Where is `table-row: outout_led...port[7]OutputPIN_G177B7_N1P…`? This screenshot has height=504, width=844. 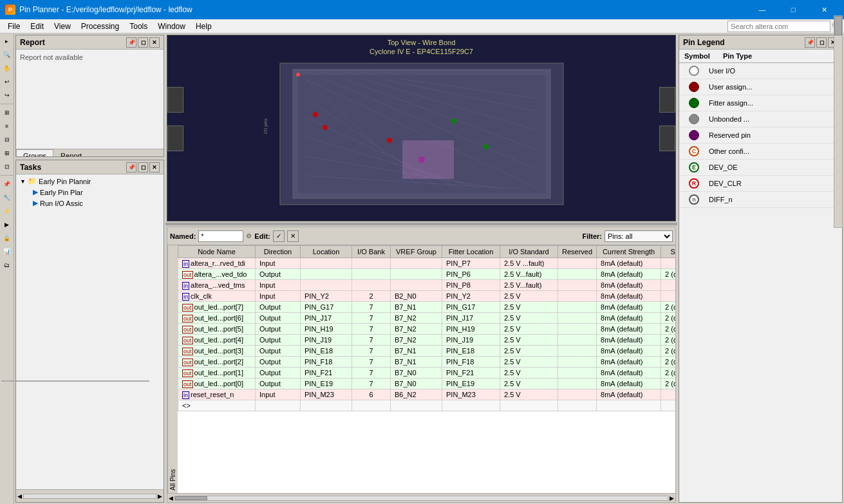 table-row: outout_led...port[7]OutputPIN_G177B7_N1P… is located at coordinates (427, 308).